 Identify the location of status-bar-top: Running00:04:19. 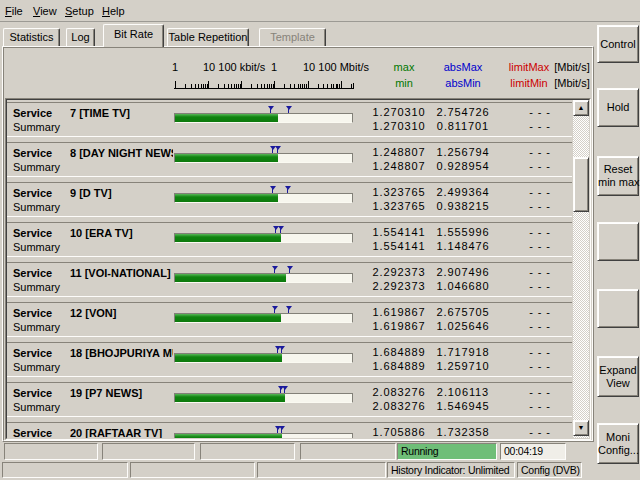
(320, 452).